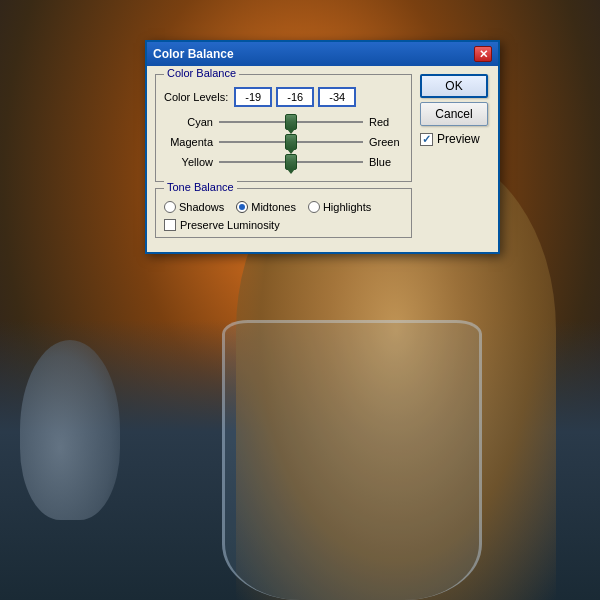 The height and width of the screenshot is (600, 600). What do you see at coordinates (274, 207) in the screenshot?
I see `radio-midtones-label: Midtones` at bounding box center [274, 207].